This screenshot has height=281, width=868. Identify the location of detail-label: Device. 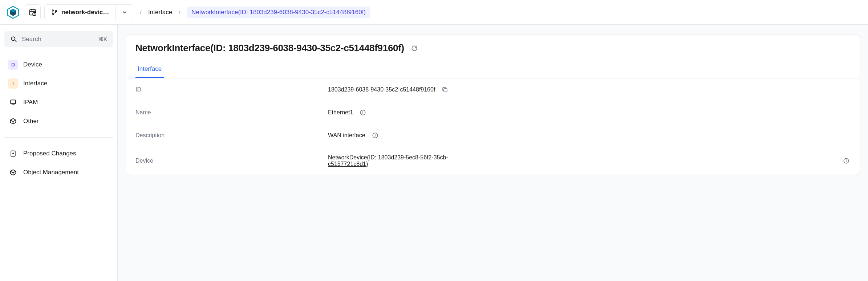
(232, 161).